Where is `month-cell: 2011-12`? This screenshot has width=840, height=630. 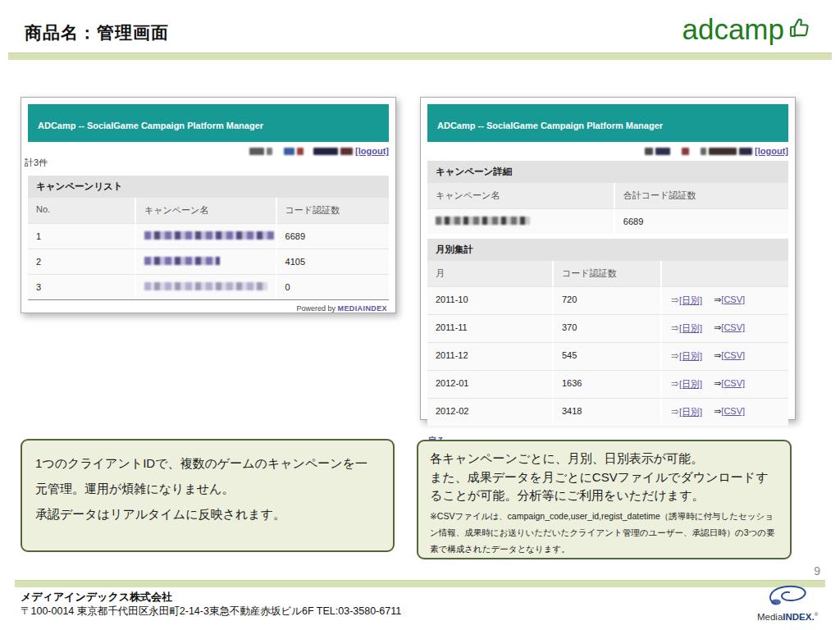 month-cell: 2011-12 is located at coordinates (491, 356).